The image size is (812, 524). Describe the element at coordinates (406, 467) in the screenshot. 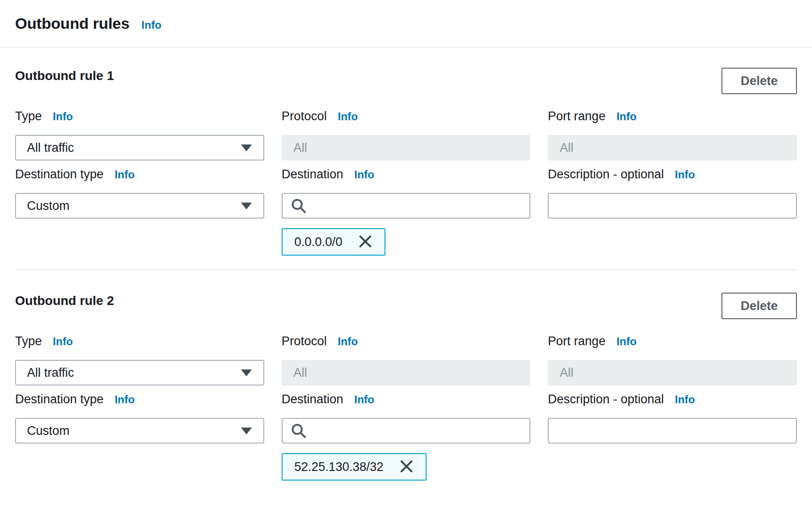

I see `rule-2-chip-remove-button` at that location.